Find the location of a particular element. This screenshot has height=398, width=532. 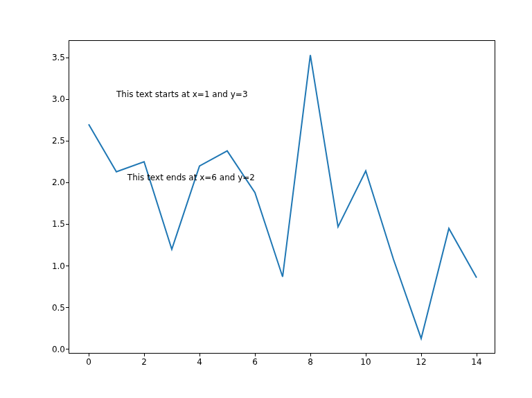

y-tick-label: 0.0 is located at coordinates (58, 349).